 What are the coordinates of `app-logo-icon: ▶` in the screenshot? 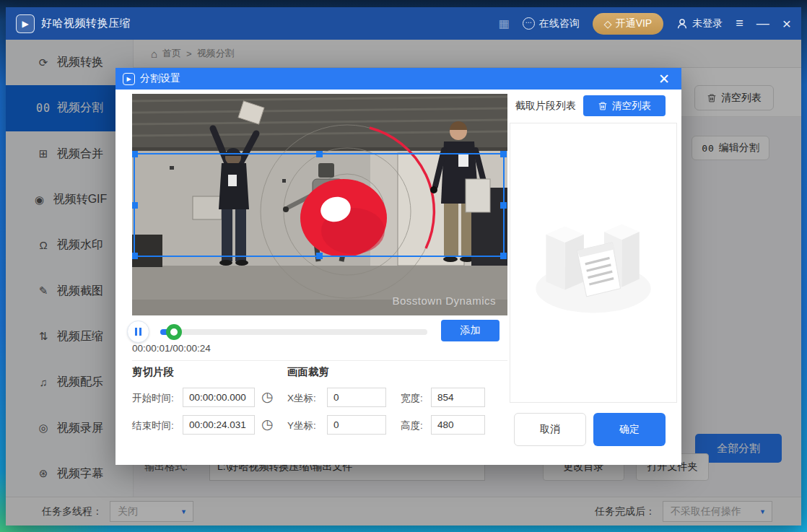 It's located at (25, 24).